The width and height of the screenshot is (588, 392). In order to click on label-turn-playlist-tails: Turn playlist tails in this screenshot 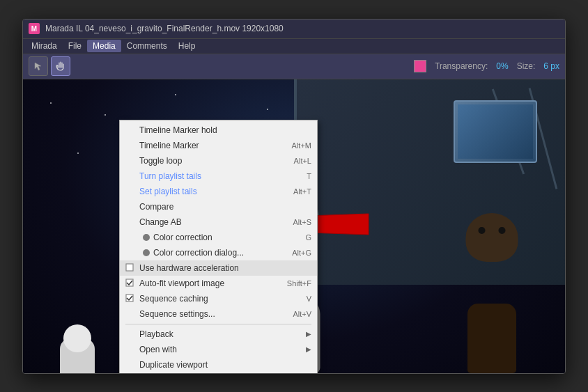, I will do `click(223, 176)`.